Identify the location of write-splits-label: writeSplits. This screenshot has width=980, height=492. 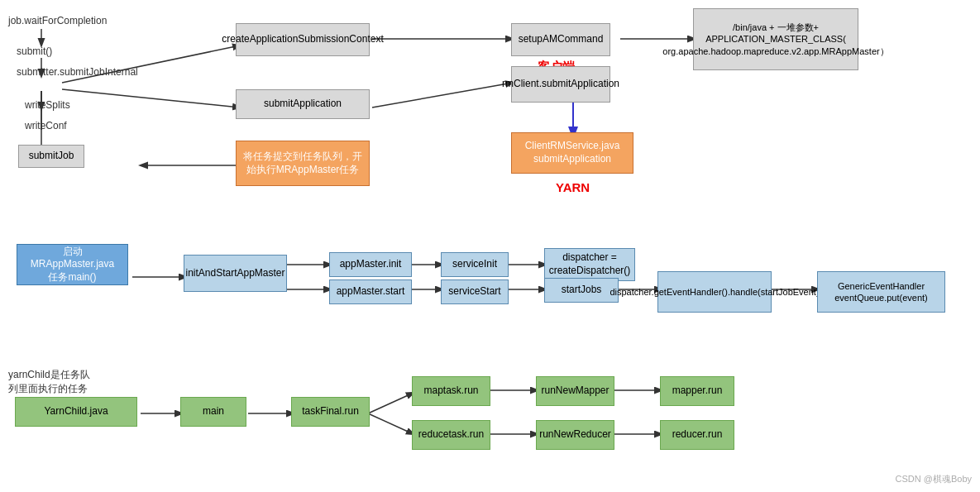
(48, 105).